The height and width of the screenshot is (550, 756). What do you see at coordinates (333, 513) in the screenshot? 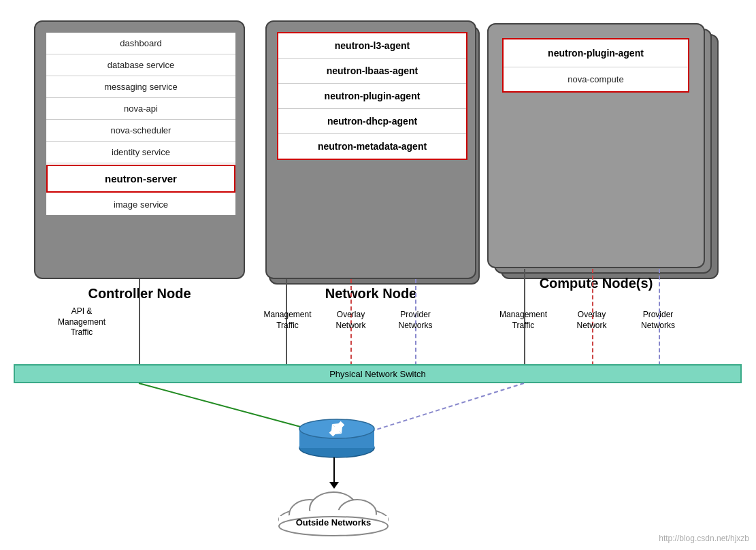
I see `outside-networks-cloud: Outside Networks` at bounding box center [333, 513].